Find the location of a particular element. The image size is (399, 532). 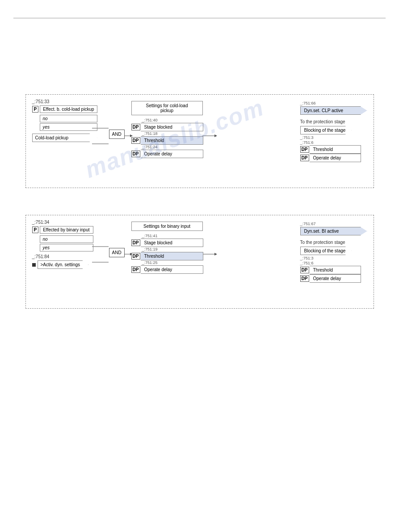

diagram1-row3-label: Operate delay is located at coordinates (172, 154).